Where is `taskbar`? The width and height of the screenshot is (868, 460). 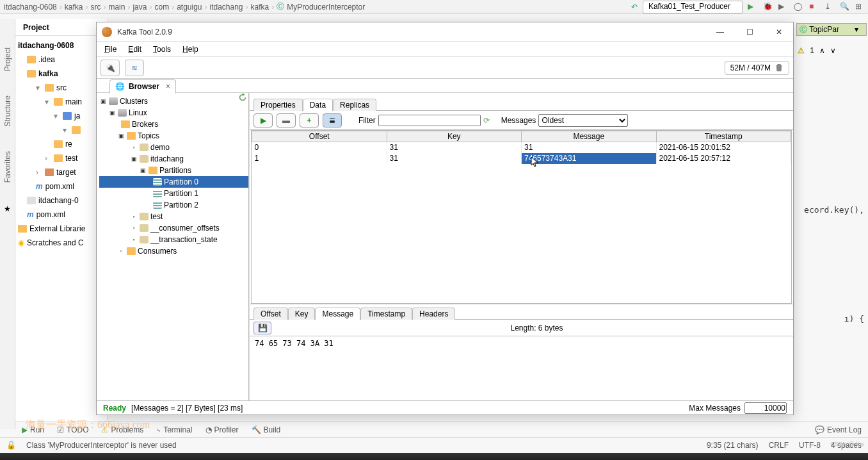
taskbar is located at coordinates (434, 456).